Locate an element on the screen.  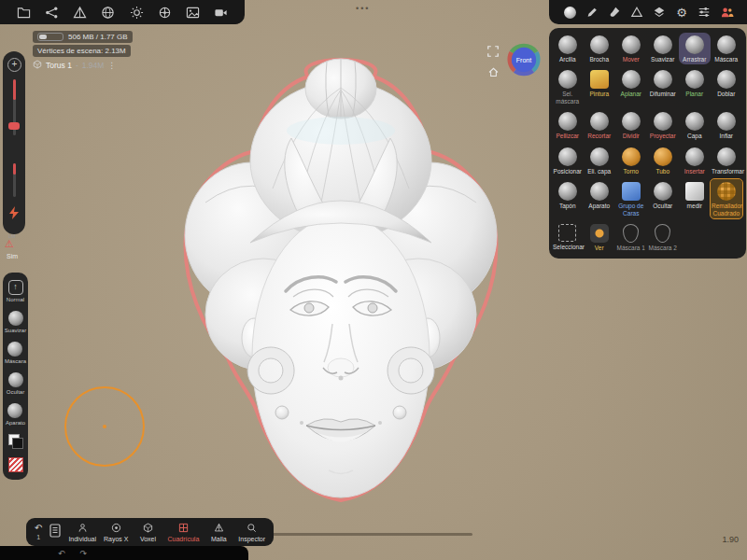
wheel-icon is located at coordinates (164, 13).